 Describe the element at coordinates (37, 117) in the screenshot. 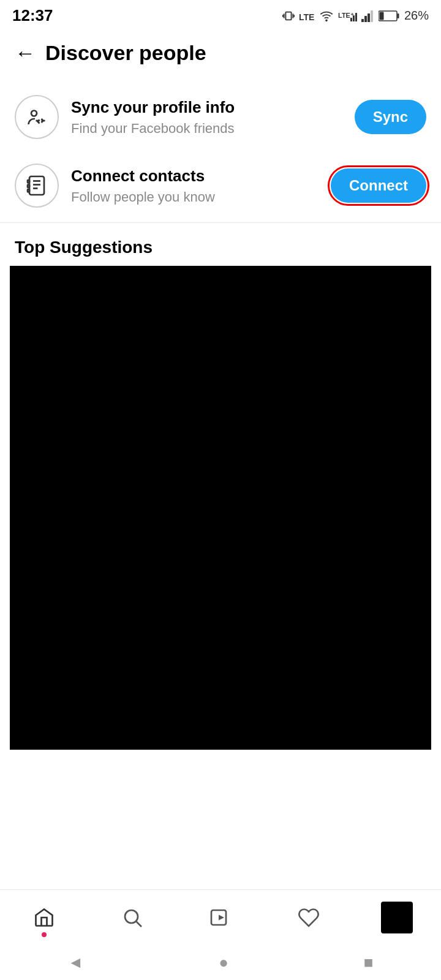

I see `people-sync-icon` at that location.